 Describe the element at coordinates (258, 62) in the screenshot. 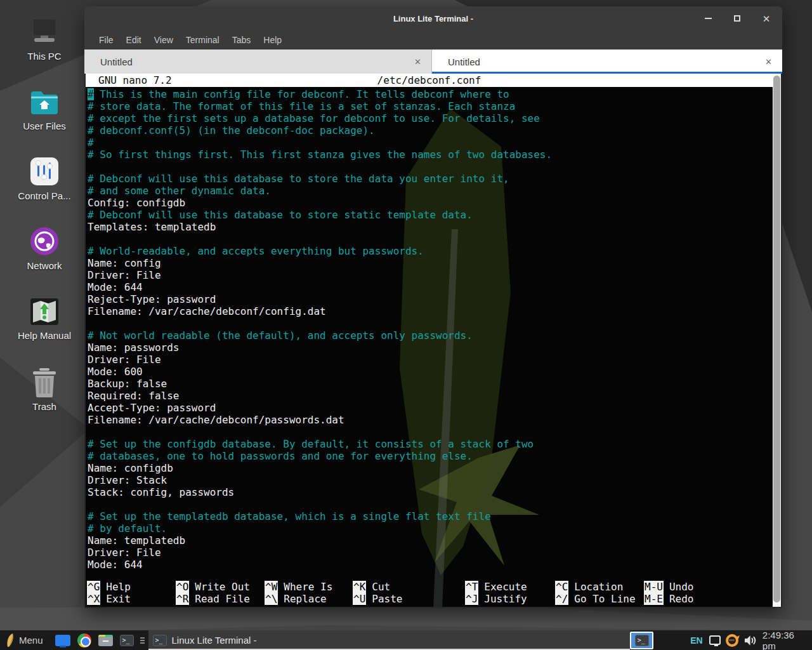

I see `tab-untitled-1: Untitled ✕` at that location.